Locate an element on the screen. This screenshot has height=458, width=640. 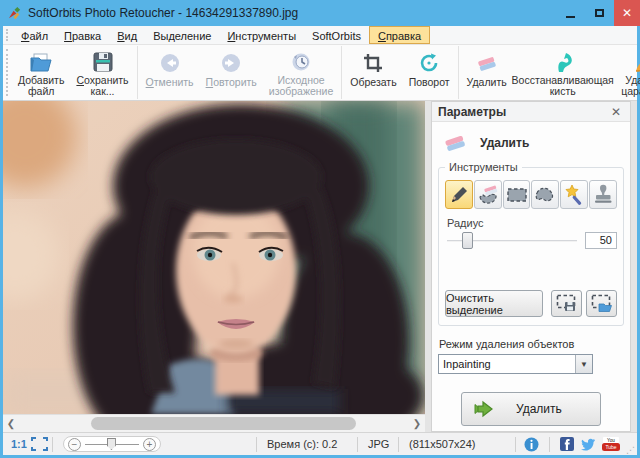
apply-arrow-icon is located at coordinates (487, 409).